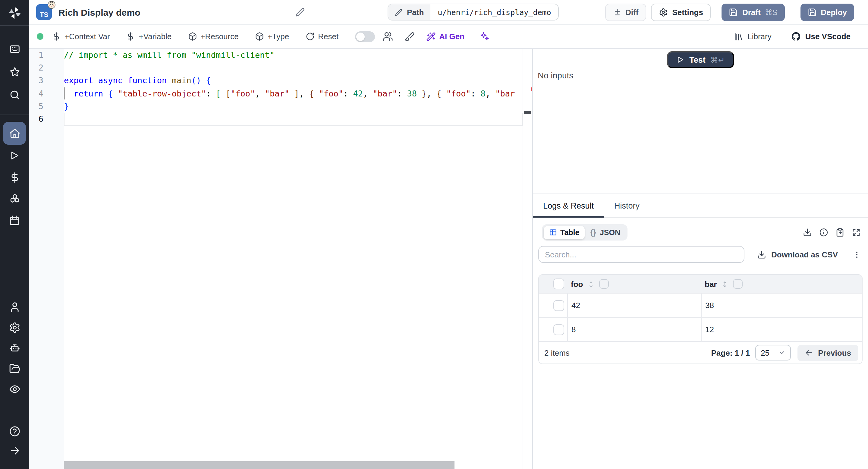 The image size is (868, 469). Describe the element at coordinates (36, 94) in the screenshot. I see `line-number: 4` at that location.